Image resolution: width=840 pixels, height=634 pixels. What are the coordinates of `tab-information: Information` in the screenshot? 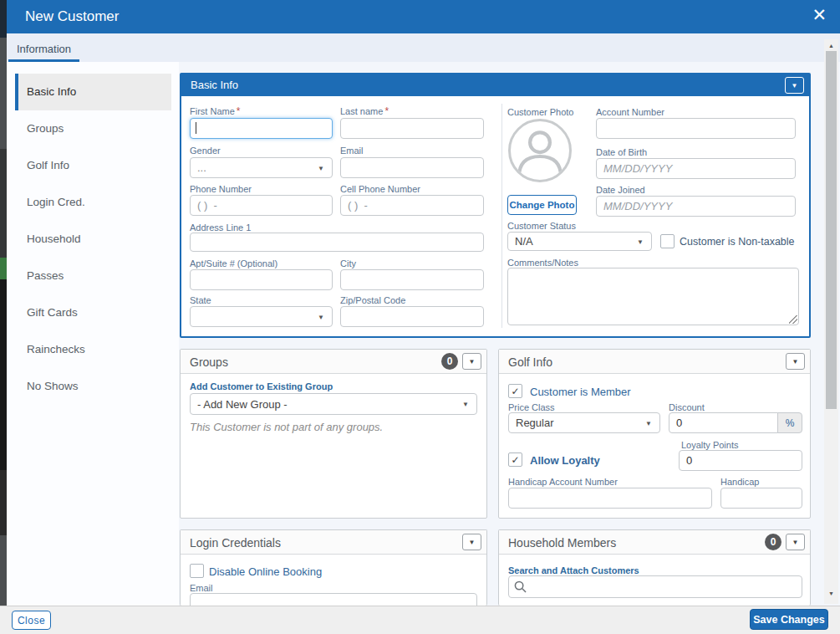 It's located at (43, 50).